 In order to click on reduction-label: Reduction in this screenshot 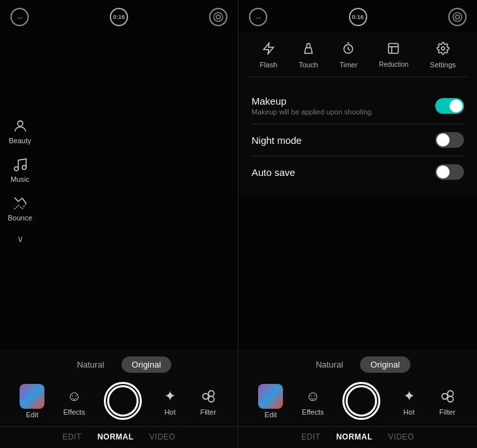, I will do `click(393, 64)`.